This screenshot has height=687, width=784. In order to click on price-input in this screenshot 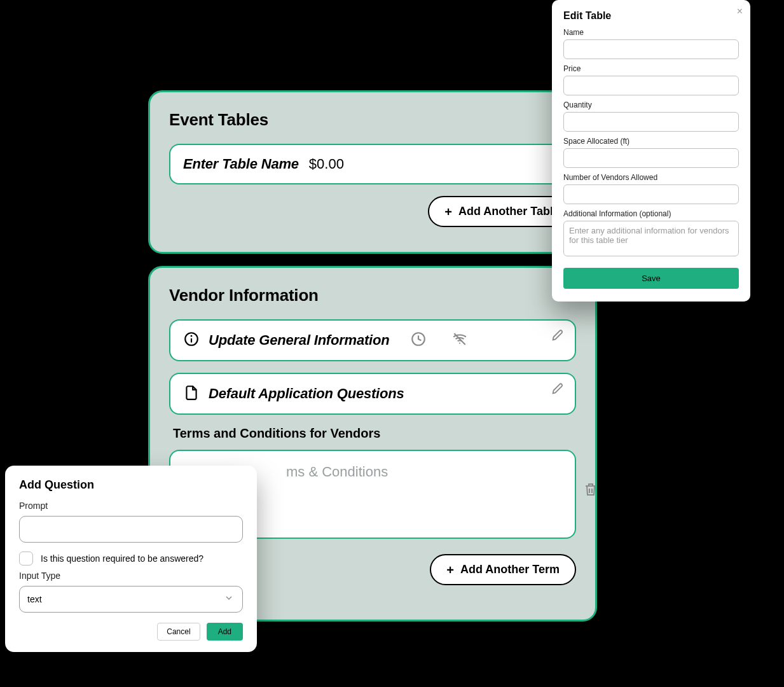, I will do `click(651, 85)`.